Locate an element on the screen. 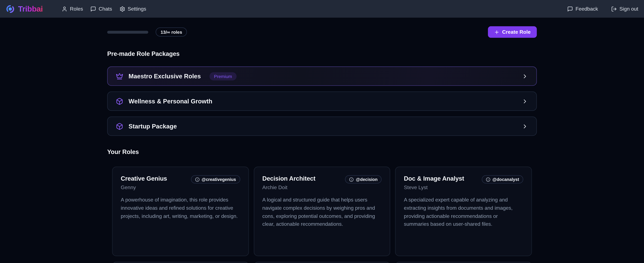 The width and height of the screenshot is (644, 263). brand-name: Tribbai is located at coordinates (30, 9).